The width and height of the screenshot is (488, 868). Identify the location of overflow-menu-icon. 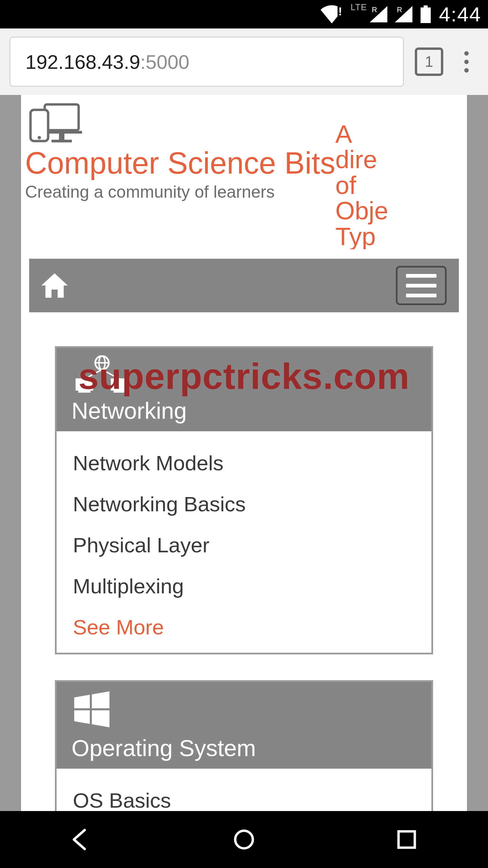
(466, 62).